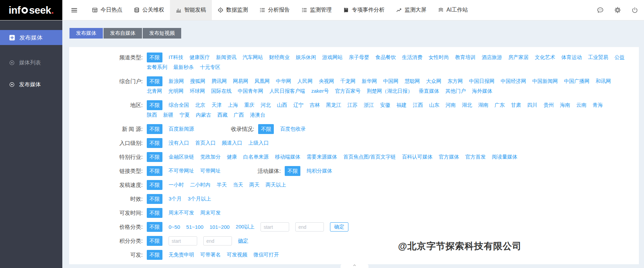 The image size is (644, 268). I want to click on filter-option: 辽宁, so click(298, 105).